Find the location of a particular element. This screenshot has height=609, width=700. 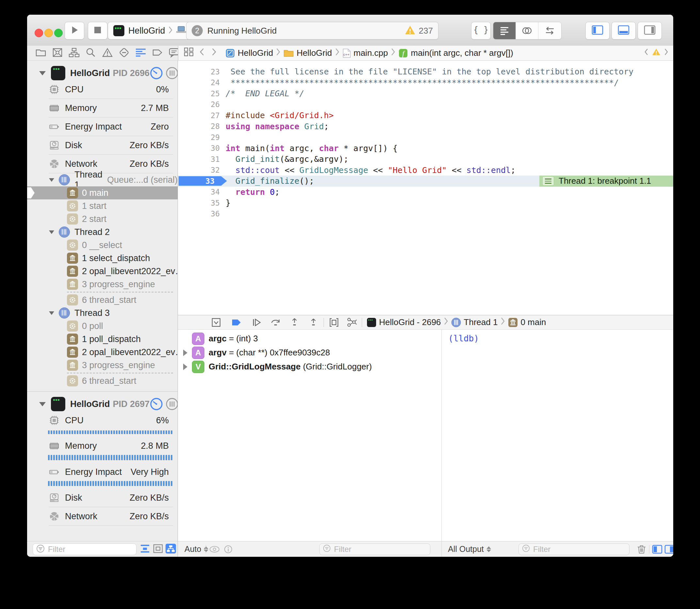

thread-row: Thread 1Queue:...d (serial) is located at coordinates (102, 180).